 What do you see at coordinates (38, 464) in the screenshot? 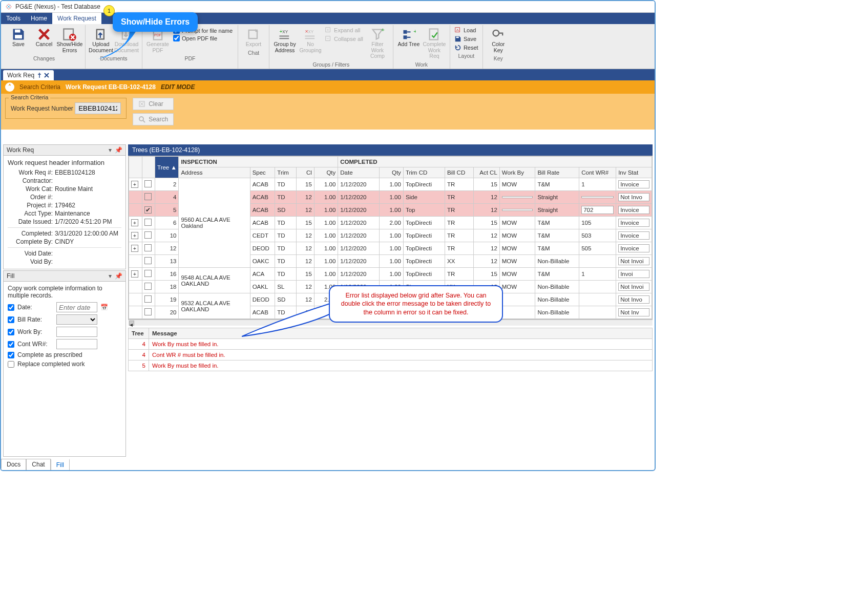
I see `tab-chat: Chat` at bounding box center [38, 464].